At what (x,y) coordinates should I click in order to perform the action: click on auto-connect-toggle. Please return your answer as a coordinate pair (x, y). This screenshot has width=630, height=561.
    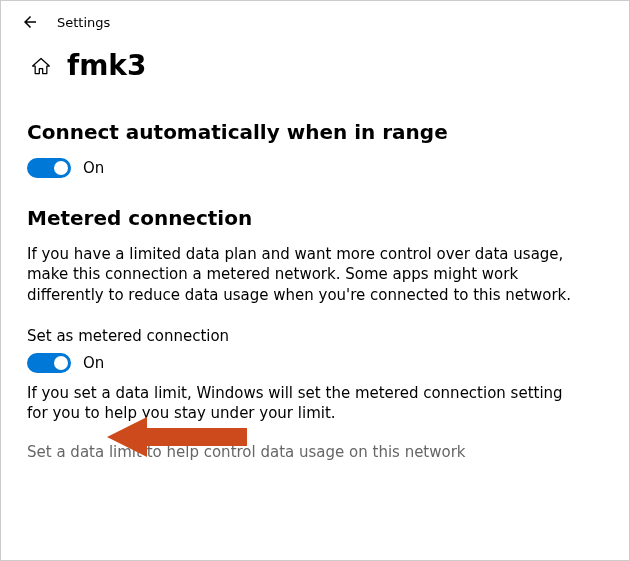
    Looking at the image, I should click on (49, 168).